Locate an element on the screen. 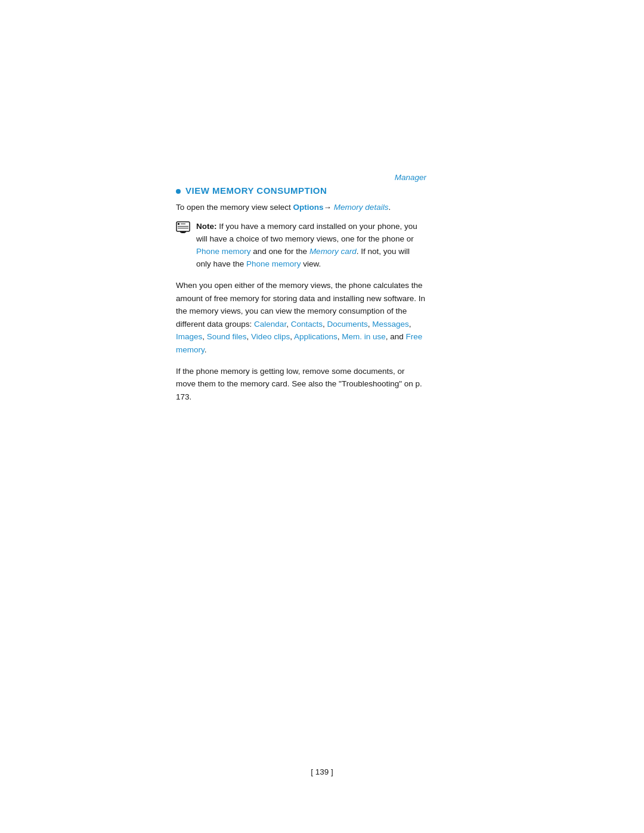  note-text: Note: If you have a memory card installe… is located at coordinates (311, 246).